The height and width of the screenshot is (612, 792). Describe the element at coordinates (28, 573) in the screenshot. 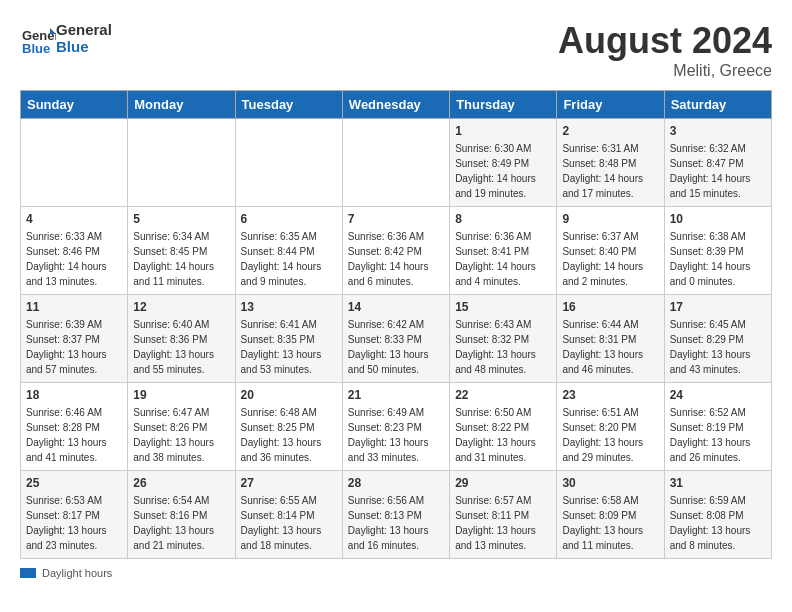

I see `daylight-legend-box` at that location.